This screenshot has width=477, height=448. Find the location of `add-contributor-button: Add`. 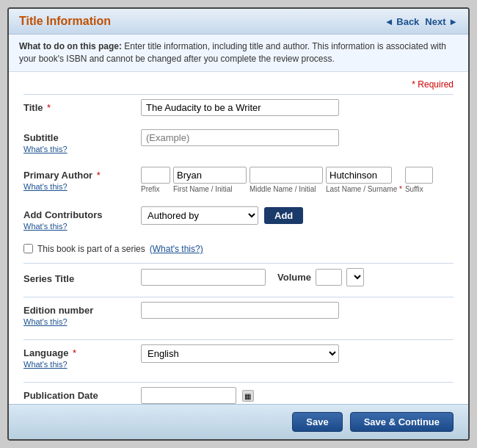

add-contributor-button: Add is located at coordinates (283, 216).